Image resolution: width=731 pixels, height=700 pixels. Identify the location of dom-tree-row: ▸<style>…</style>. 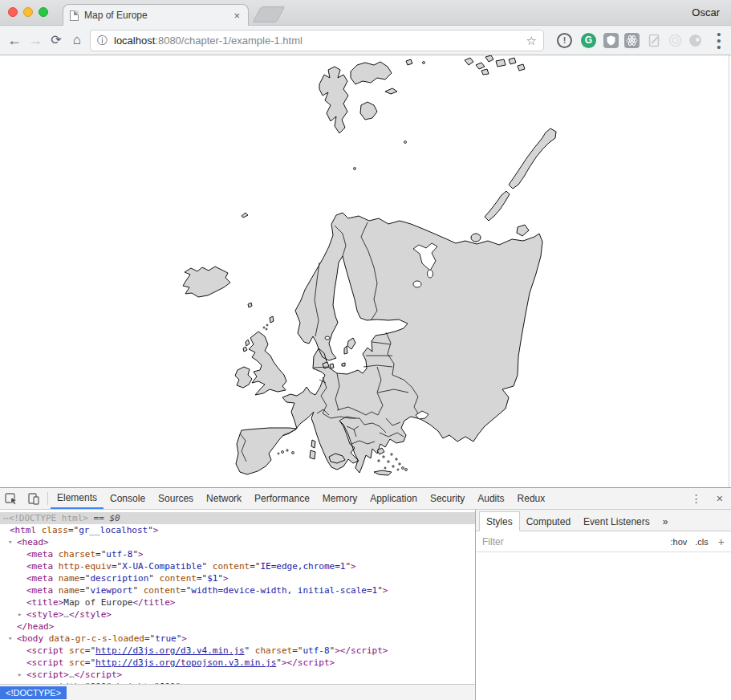
(238, 615).